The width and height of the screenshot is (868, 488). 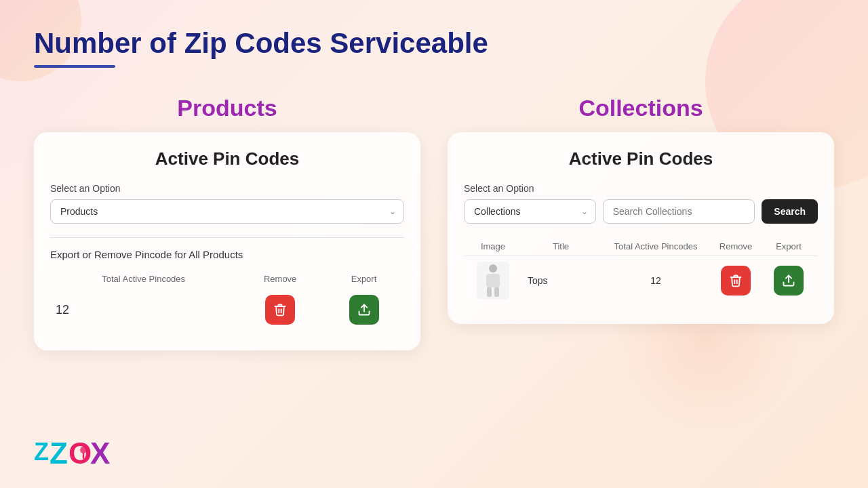 What do you see at coordinates (227, 108) in the screenshot?
I see `products-heading: Products` at bounding box center [227, 108].